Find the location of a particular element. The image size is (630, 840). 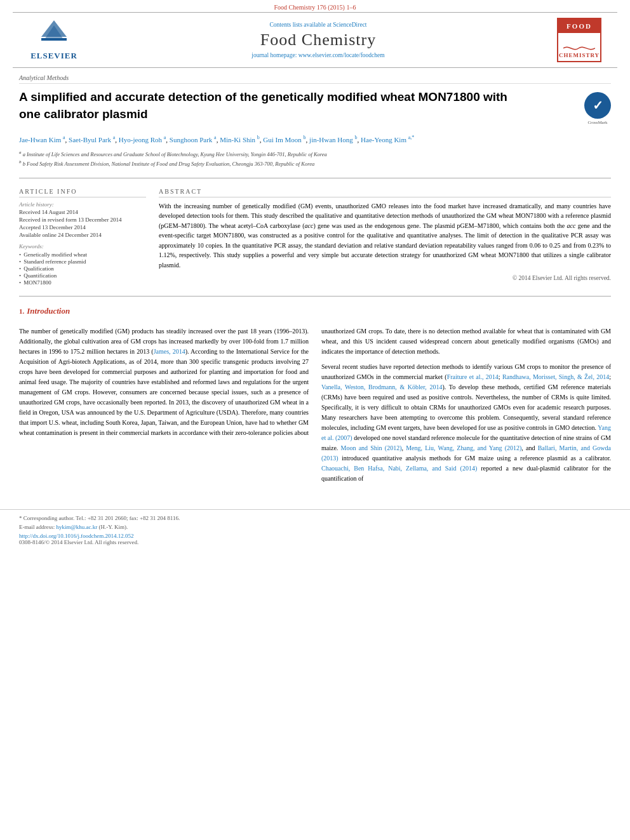

intro-right-para-2: Several recent studies have reported det… is located at coordinates (466, 423).